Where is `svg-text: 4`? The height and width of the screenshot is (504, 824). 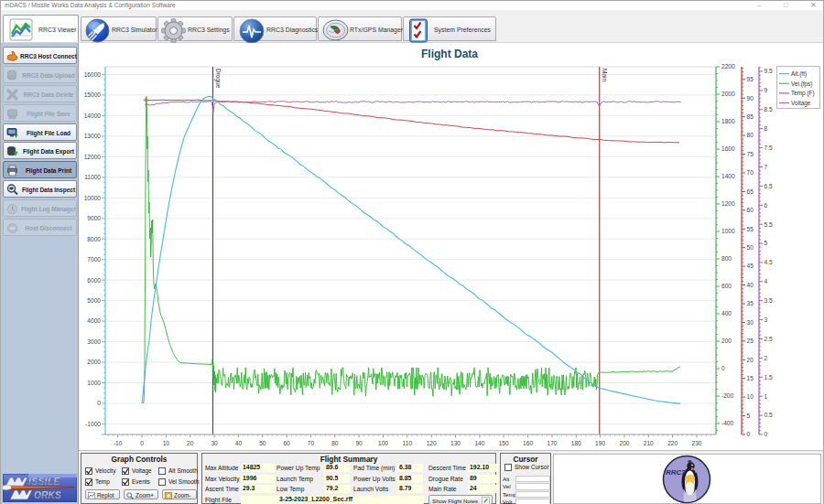
svg-text: 4 is located at coordinates (766, 282).